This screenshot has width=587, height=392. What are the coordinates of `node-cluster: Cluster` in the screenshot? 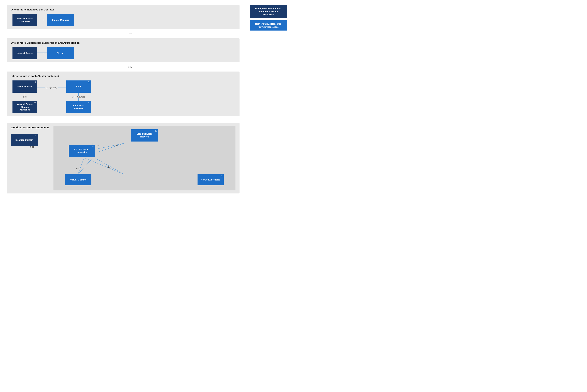 It's located at (60, 53).